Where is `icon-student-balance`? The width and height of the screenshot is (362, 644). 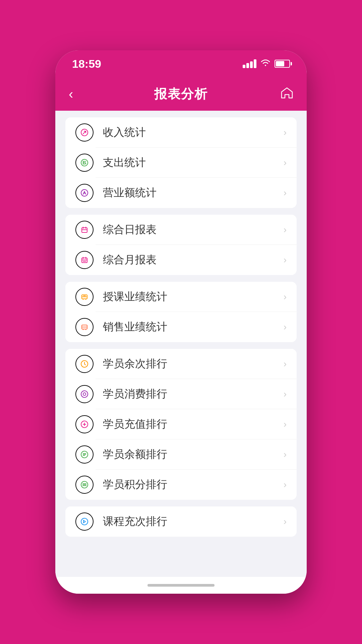 icon-student-balance is located at coordinates (84, 454).